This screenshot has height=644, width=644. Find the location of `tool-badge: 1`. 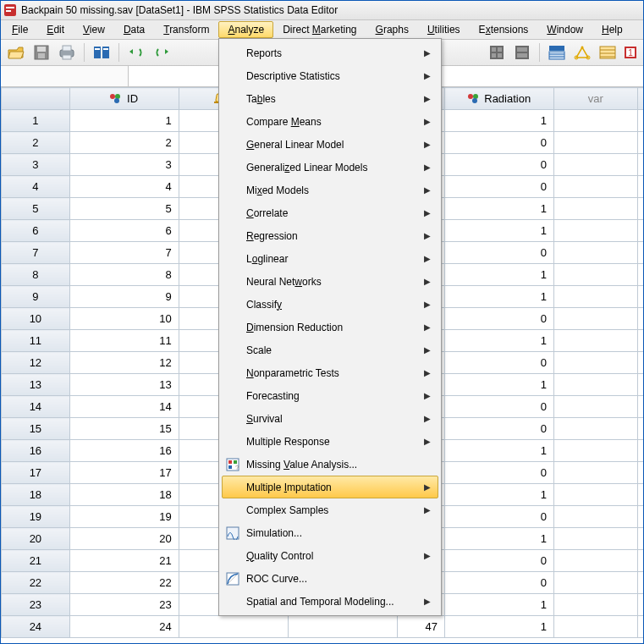

tool-badge: 1 is located at coordinates (630, 52).